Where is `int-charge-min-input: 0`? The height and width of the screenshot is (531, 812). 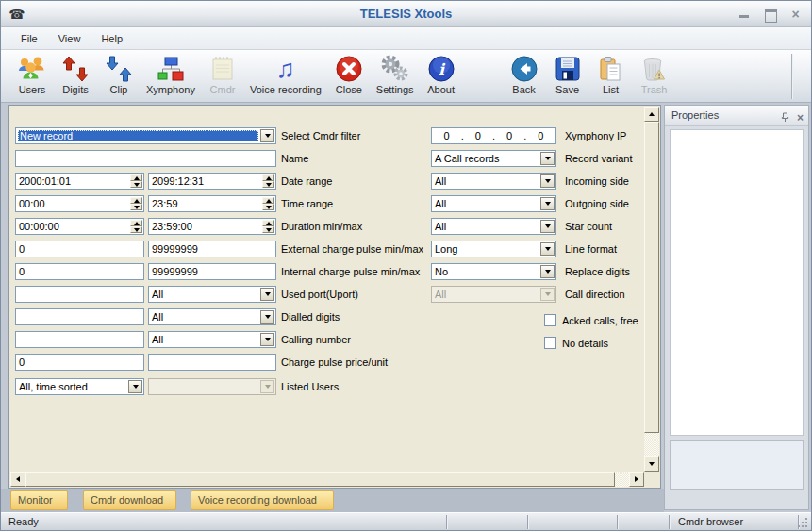
int-charge-min-input: 0 is located at coordinates (79, 272).